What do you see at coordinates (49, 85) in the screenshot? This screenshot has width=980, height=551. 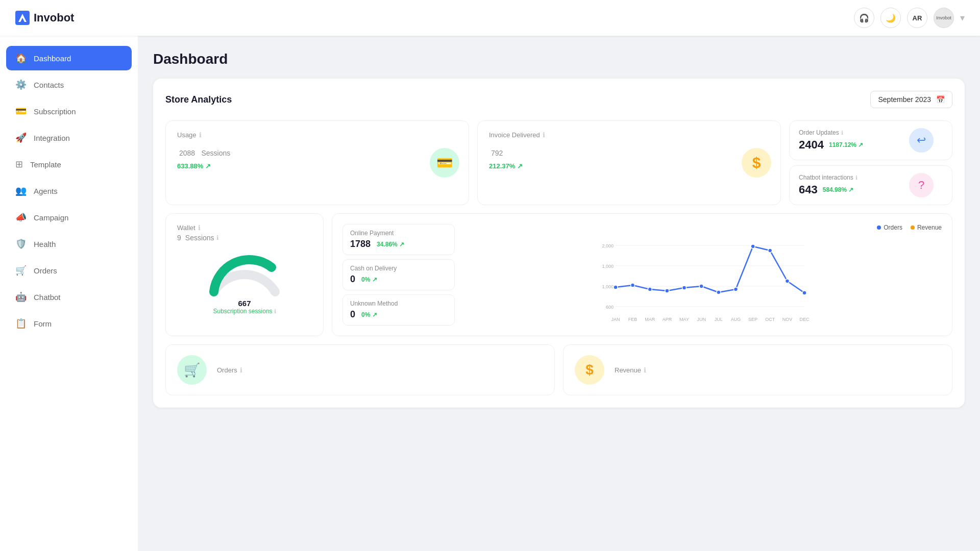 I see `sidebar-label-contacts: Contacts` at bounding box center [49, 85].